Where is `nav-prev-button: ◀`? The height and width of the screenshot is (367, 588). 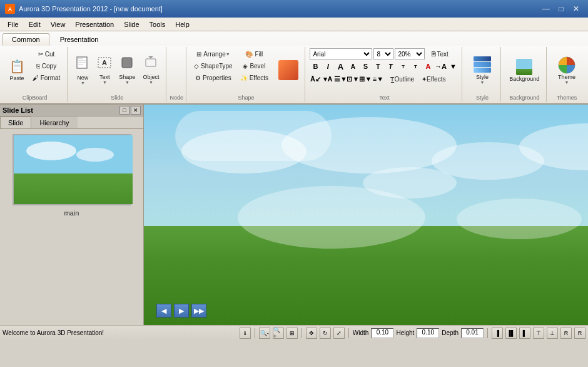
nav-prev-button: ◀ is located at coordinates (164, 311).